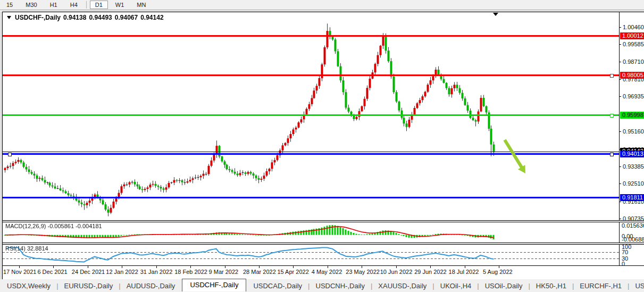 The width and height of the screenshot is (644, 292). What do you see at coordinates (74, 5) in the screenshot?
I see `timeframe-button-h4: H4` at bounding box center [74, 5].